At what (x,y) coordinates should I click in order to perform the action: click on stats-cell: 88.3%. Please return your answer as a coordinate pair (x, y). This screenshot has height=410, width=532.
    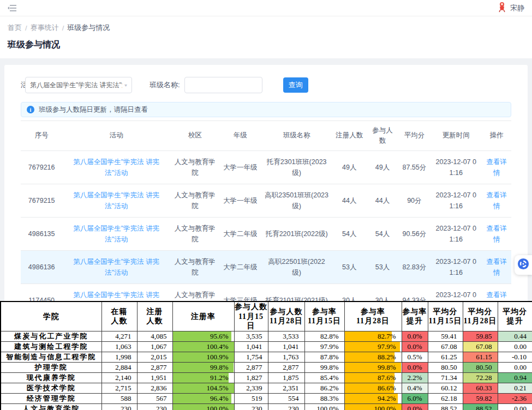
    Looking at the image, I should click on (324, 398).